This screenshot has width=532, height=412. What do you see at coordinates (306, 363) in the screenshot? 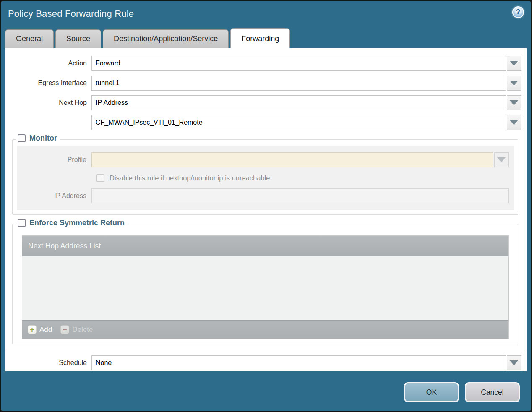
I see `schedule-select: None` at bounding box center [306, 363].